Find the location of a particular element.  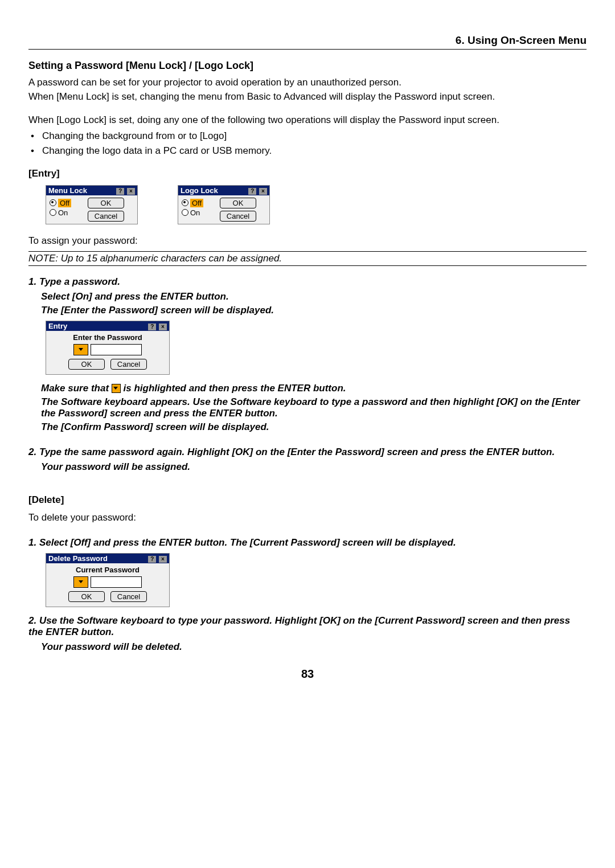

logo-lock-dialog: Logo Lock ? × Off On is located at coordinates (224, 205).